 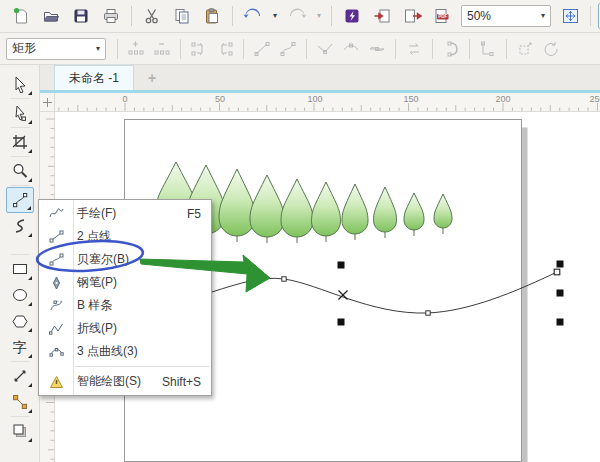 I want to click on text-tool-button: 字, so click(x=20, y=347).